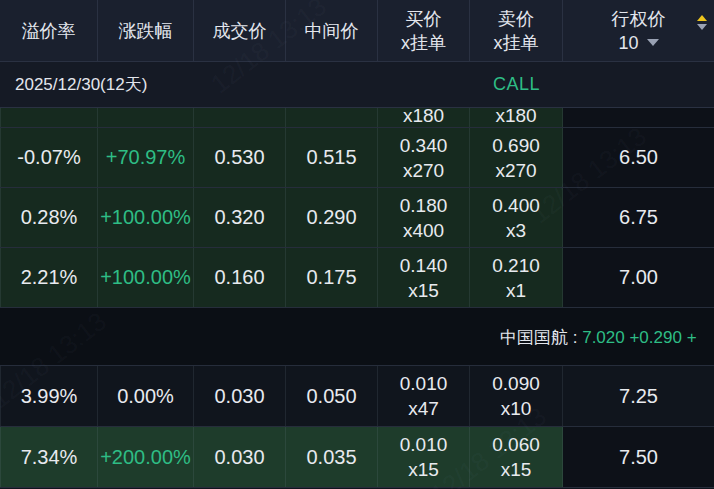  Describe the element at coordinates (332, 396) in the screenshot. I see `mid-price-cell: 0.050` at that location.